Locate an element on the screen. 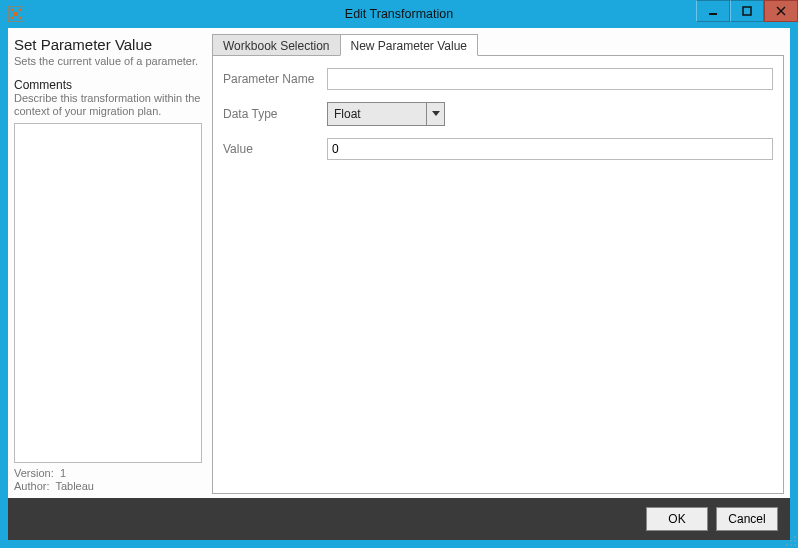 The height and width of the screenshot is (548, 798). close-button is located at coordinates (781, 11).